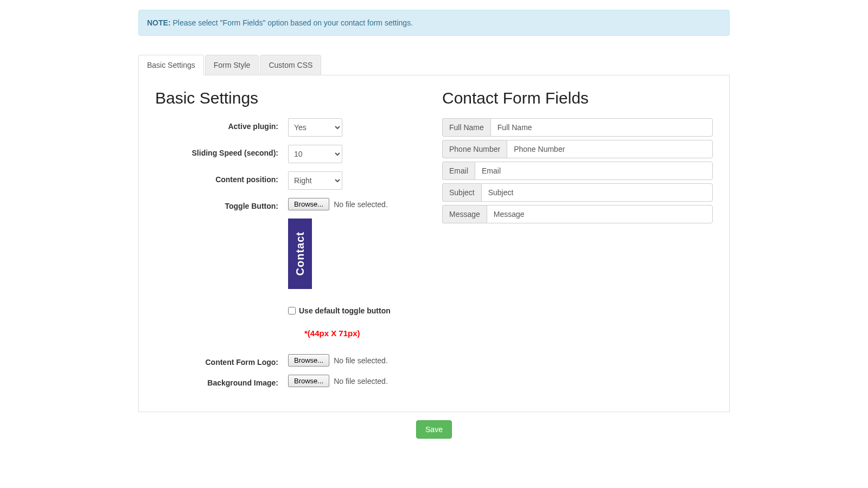 The image size is (868, 488). What do you see at coordinates (577, 98) in the screenshot?
I see `contact-form-fields-heading: Contact Form Fields` at bounding box center [577, 98].